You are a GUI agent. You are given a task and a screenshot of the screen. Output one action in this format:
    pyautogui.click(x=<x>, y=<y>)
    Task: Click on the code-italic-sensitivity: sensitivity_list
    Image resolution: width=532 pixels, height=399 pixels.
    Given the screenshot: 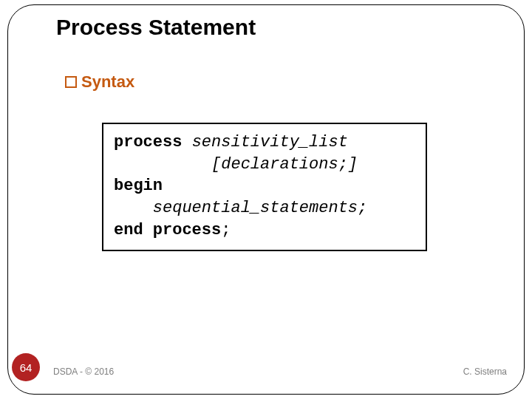 What is the action you would take?
    pyautogui.click(x=270, y=142)
    